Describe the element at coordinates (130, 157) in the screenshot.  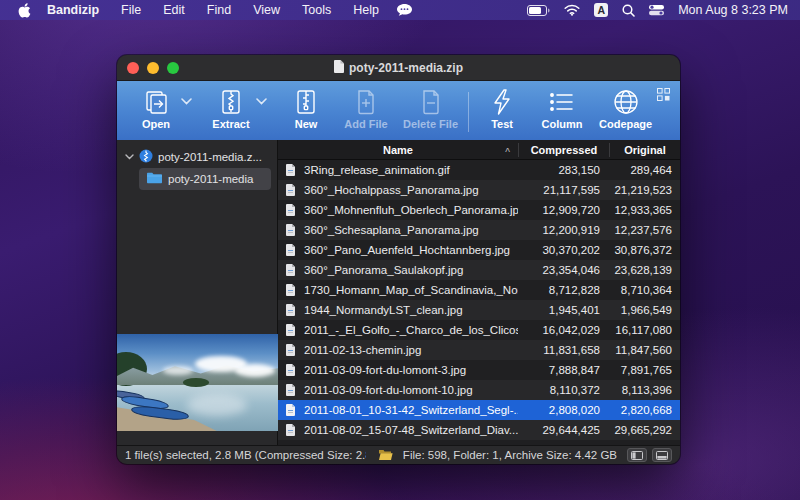
I see `chevron-down-icon` at that location.